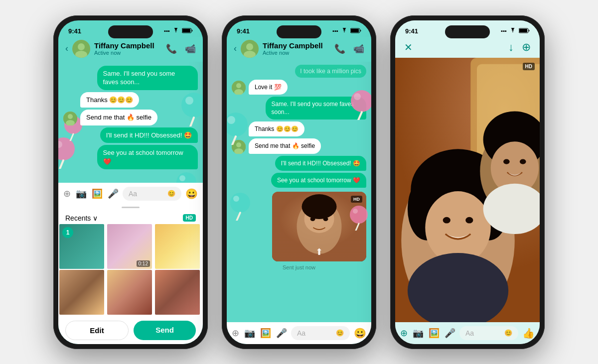 The height and width of the screenshot is (364, 598). I want to click on video-icon-1: 📹, so click(190, 49).